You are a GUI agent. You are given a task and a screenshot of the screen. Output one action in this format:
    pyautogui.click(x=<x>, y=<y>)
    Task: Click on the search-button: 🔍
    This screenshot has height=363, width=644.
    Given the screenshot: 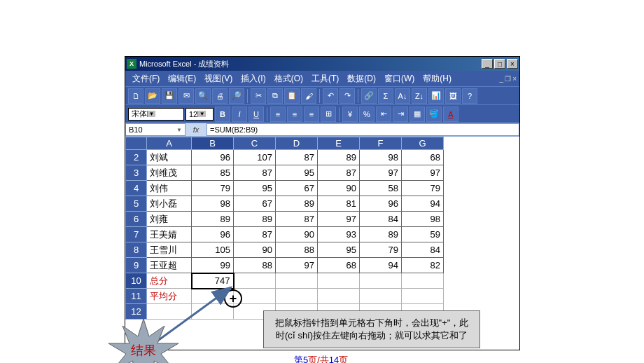 What is the action you would take?
    pyautogui.click(x=203, y=96)
    